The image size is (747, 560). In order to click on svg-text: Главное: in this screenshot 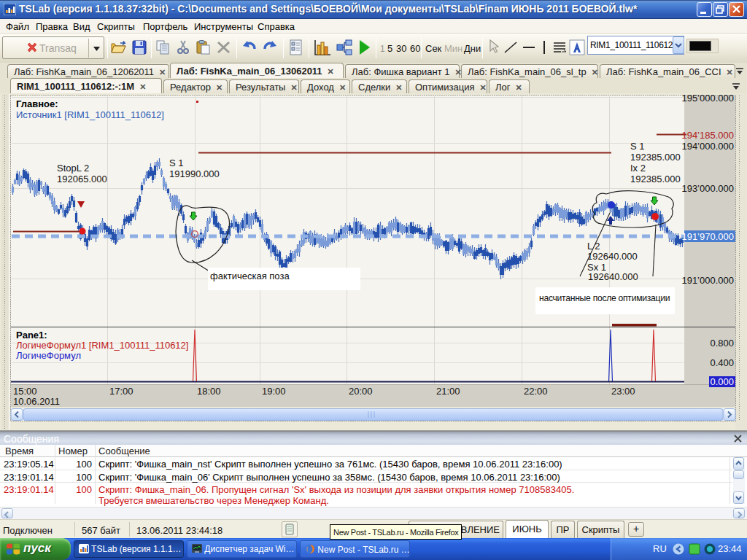, I will do `click(37, 104)`.